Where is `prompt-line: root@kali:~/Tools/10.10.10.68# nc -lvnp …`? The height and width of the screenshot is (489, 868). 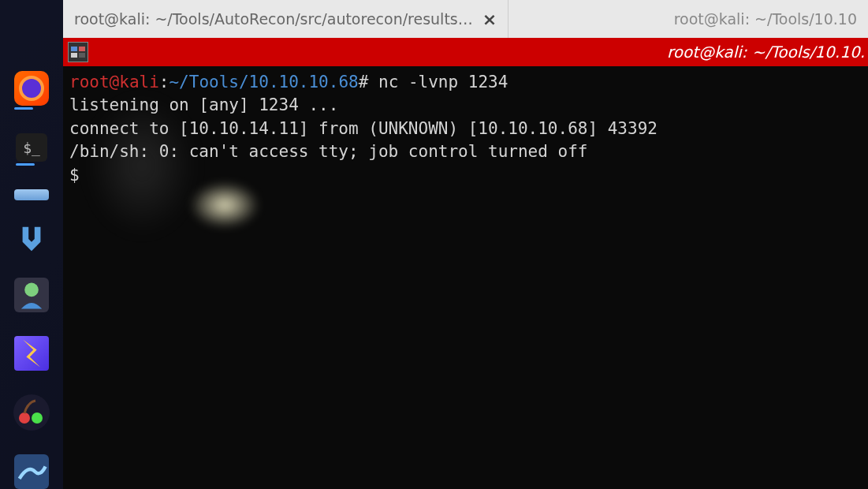
prompt-line: root@kali:~/Tools/10.10.10.68# nc -lvnp … is located at coordinates (465, 82).